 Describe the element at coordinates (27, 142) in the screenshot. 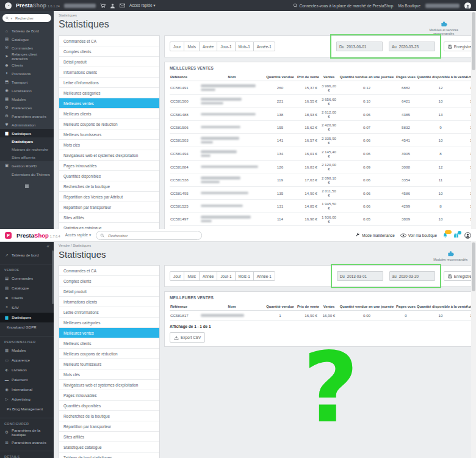

I see `sidebar-subitem-statistiques: Statistiques` at that location.